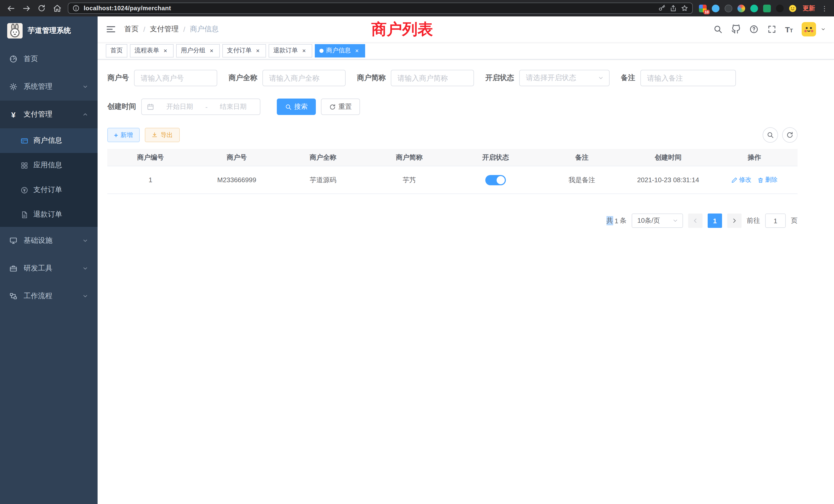 The height and width of the screenshot is (504, 834). What do you see at coordinates (673, 8) in the screenshot?
I see `share-icon` at bounding box center [673, 8].